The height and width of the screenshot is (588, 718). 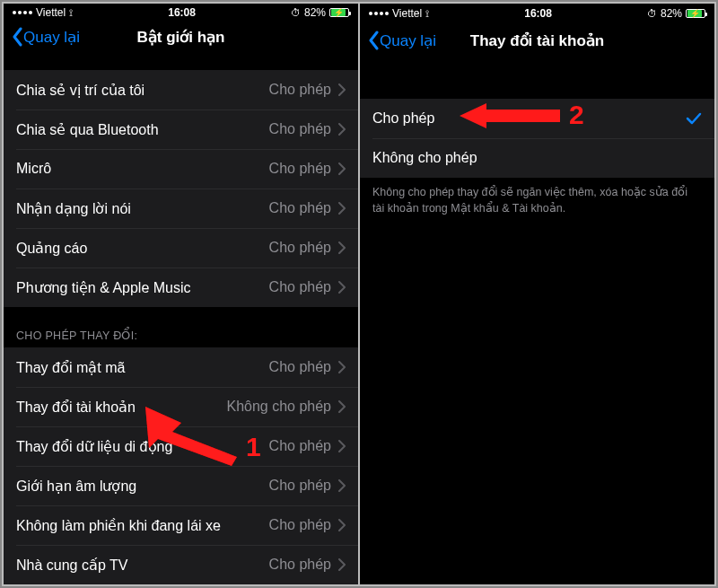 What do you see at coordinates (81, 90) in the screenshot?
I see `row-label: Chia sẻ vị trí của tôi` at bounding box center [81, 90].